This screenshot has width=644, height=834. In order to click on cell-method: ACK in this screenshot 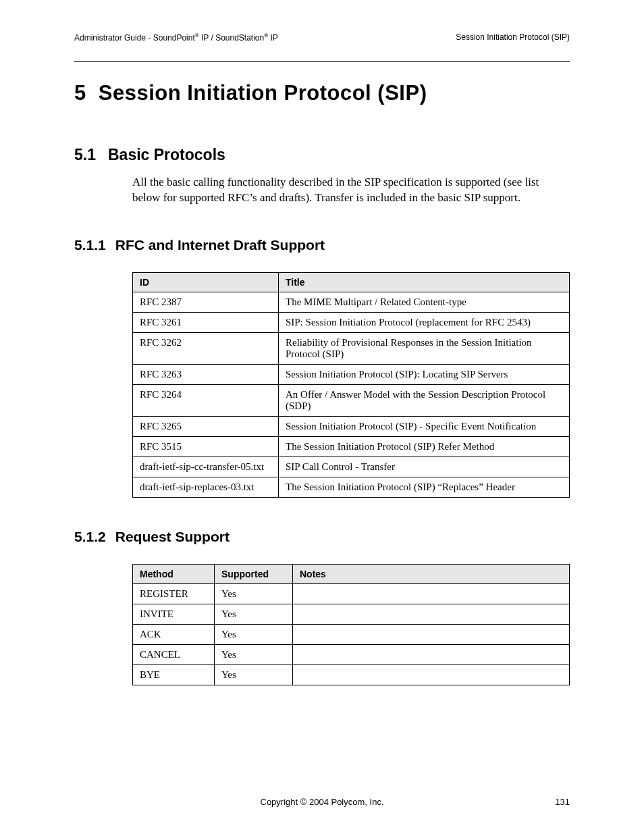, I will do `click(174, 634)`.